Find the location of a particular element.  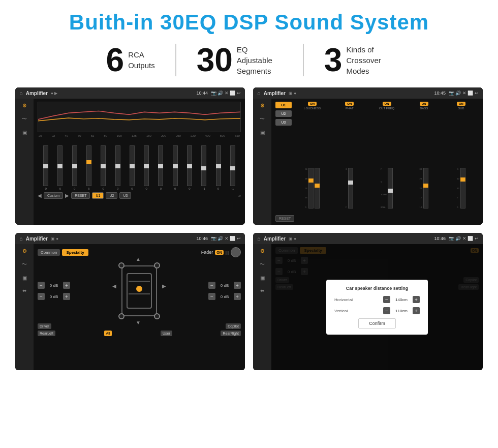

stat-text-rca: RCA Outputs is located at coordinates (141, 60).